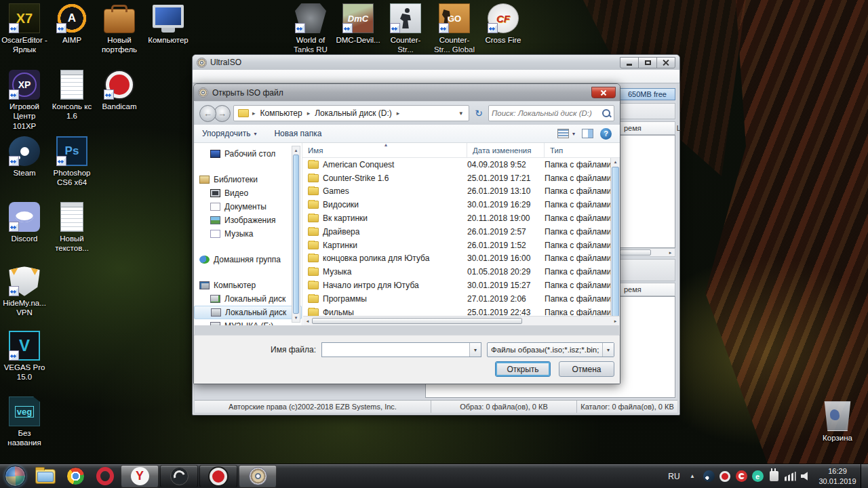  I want to click on scroll-down-arrow: ▾, so click(296, 318).